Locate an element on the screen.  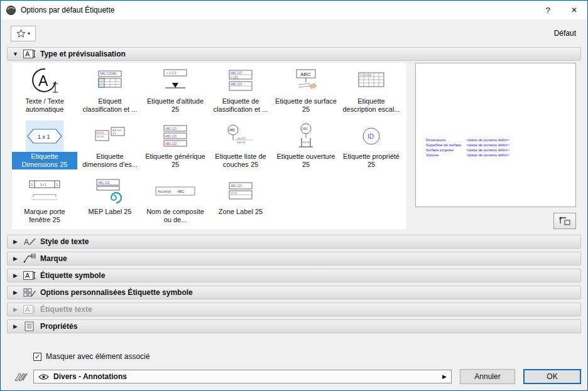
svg-text: Abc(defgh) is located at coordinates (165, 192).